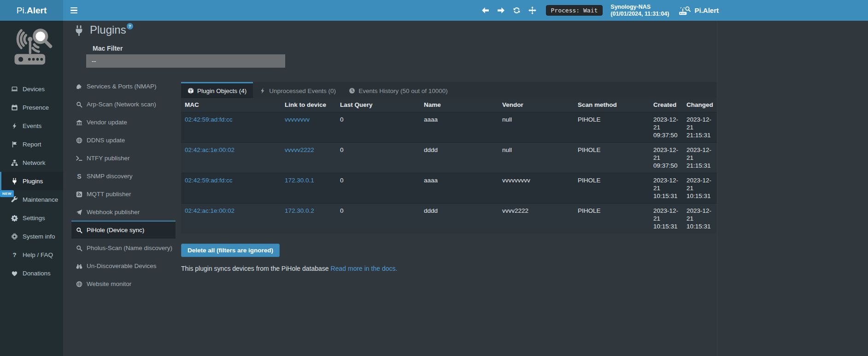 The height and width of the screenshot is (356, 868). Describe the element at coordinates (15, 255) in the screenshot. I see `question-icon` at that location.